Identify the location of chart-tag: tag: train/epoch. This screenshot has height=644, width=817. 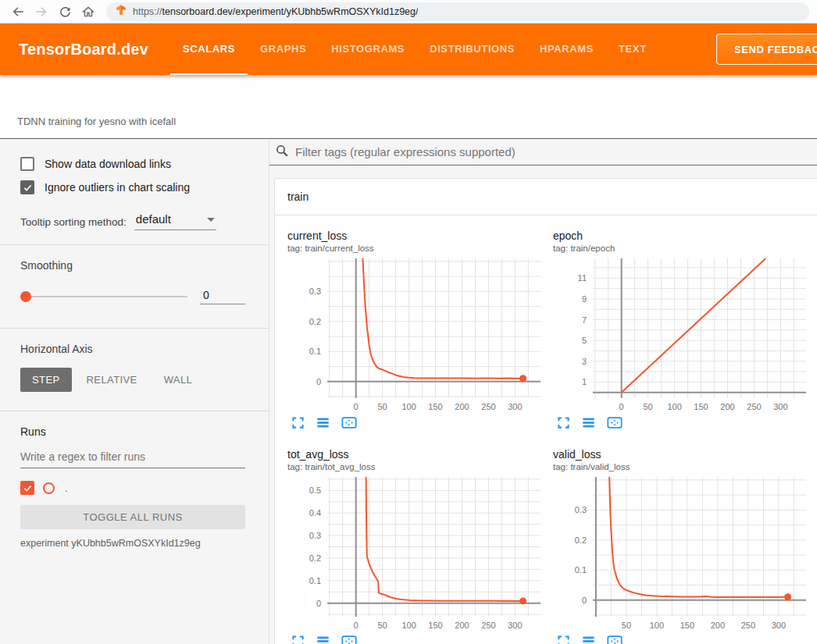
(676, 248).